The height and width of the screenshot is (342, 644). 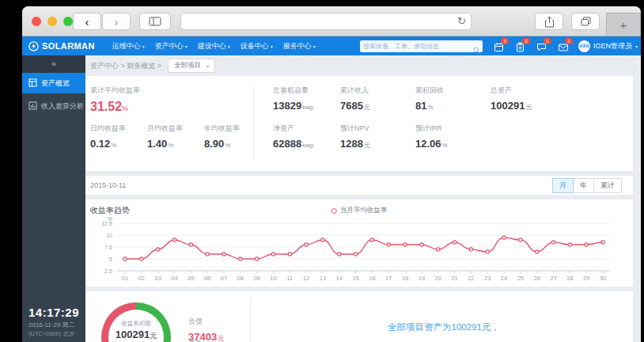 I want to click on date-value: 2015-10-11, so click(x=108, y=185).